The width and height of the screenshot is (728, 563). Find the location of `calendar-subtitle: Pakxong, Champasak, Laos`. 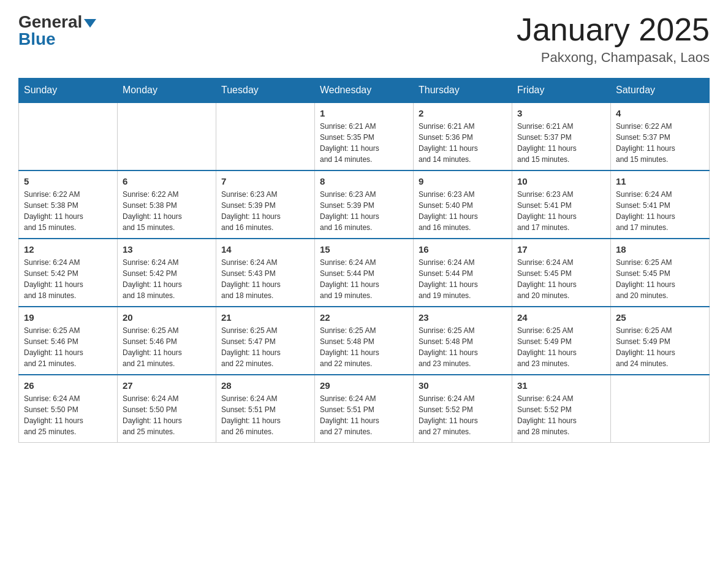

calendar-subtitle: Pakxong, Champasak, Laos is located at coordinates (613, 58).